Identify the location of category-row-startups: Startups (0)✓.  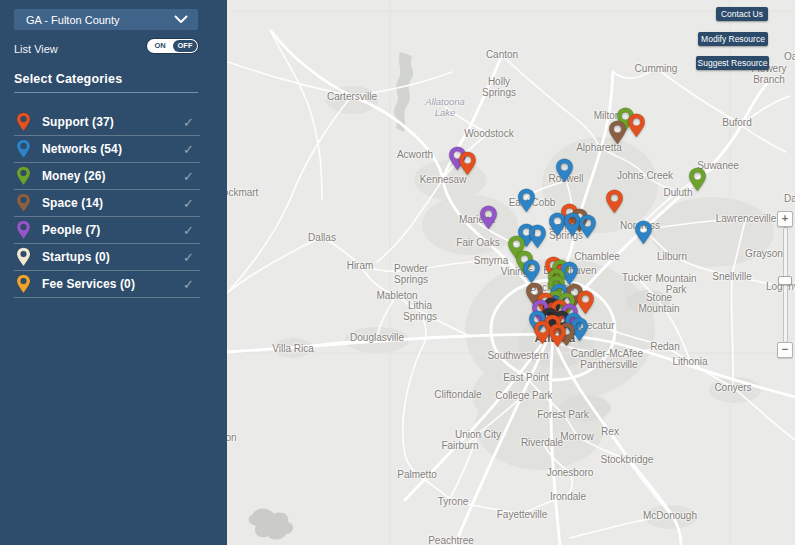
(107, 258).